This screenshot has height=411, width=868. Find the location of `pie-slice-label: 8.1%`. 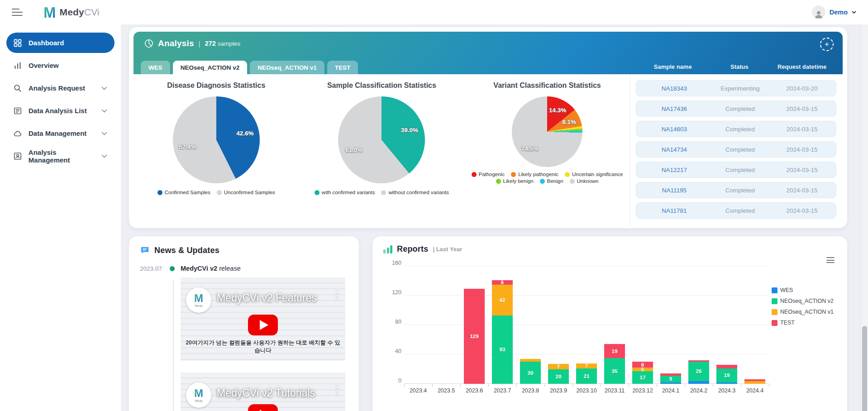

pie-slice-label: 8.1% is located at coordinates (569, 122).